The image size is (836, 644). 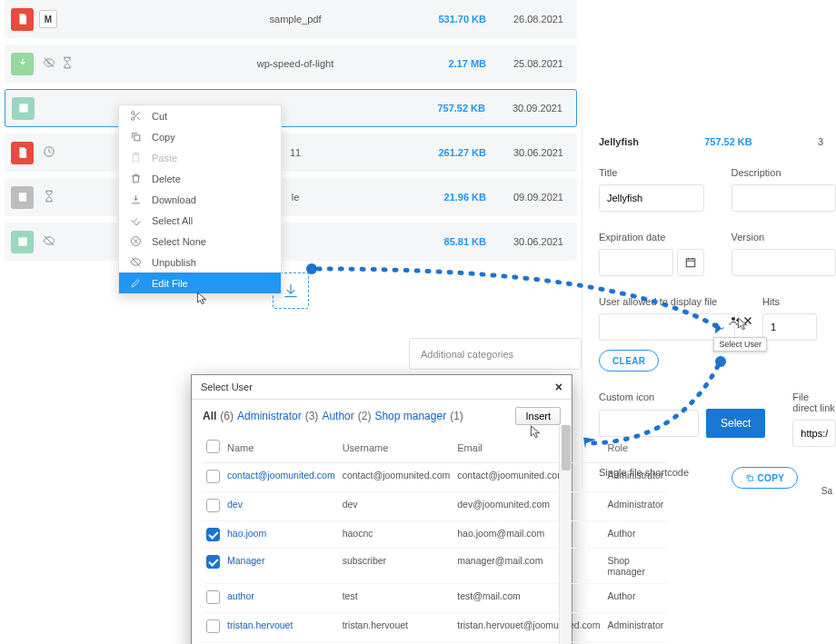 I want to click on zip-icon, so click(x=22, y=64).